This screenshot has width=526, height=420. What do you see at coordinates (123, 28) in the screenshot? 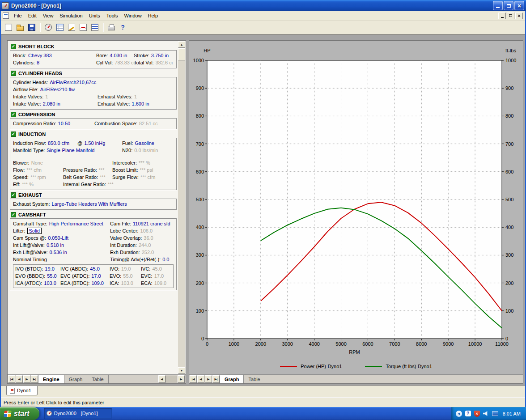
I see `help-button` at bounding box center [123, 28].